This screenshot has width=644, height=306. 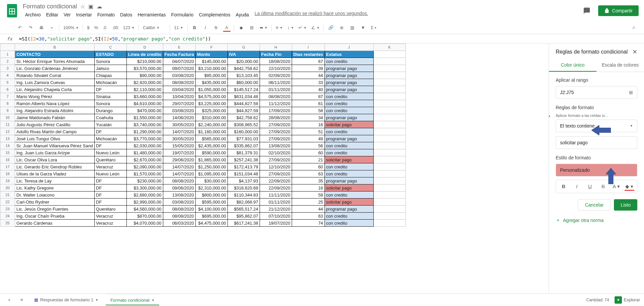 I want to click on cell: Lic. Gonzalo Cárdenas Jiménez, so click(x=55, y=68).